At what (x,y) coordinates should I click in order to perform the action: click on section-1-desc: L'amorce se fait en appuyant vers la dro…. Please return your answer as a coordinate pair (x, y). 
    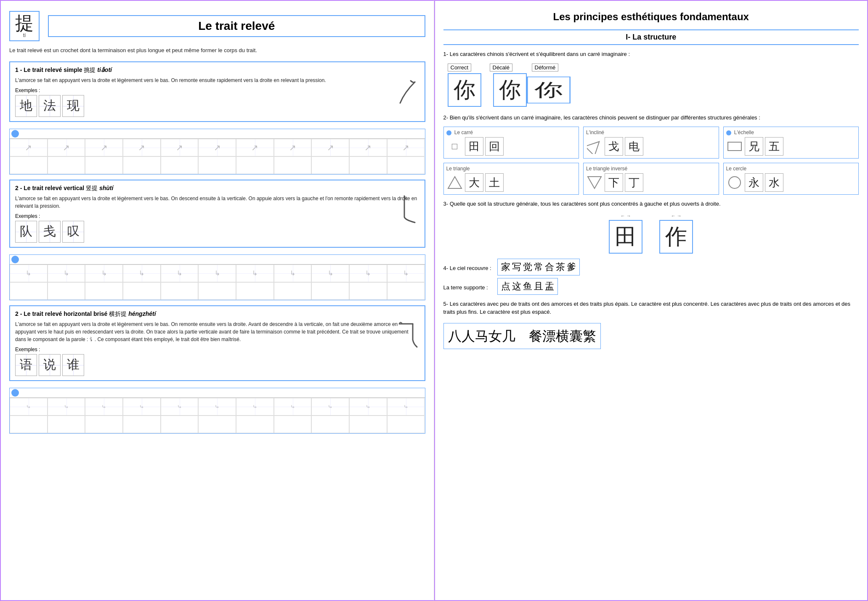
    Looking at the image, I should click on (217, 80).